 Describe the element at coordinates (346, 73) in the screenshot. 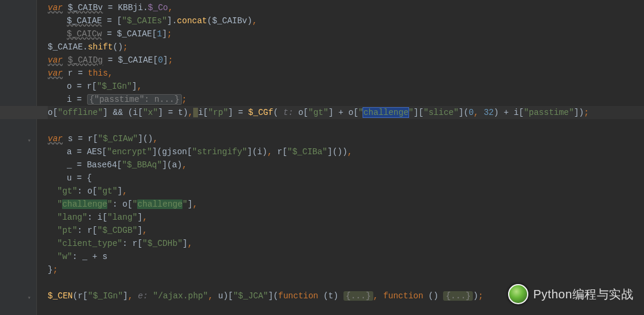

I see `code-line: var r = this,` at that location.